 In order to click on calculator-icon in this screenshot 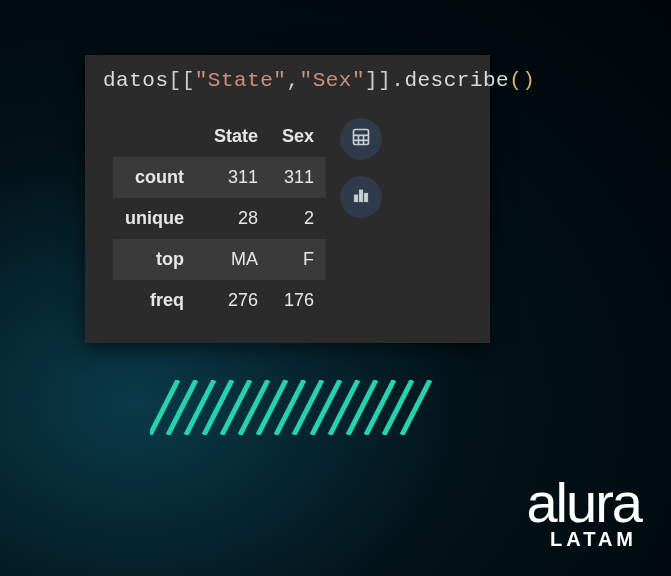, I will do `click(361, 139)`.